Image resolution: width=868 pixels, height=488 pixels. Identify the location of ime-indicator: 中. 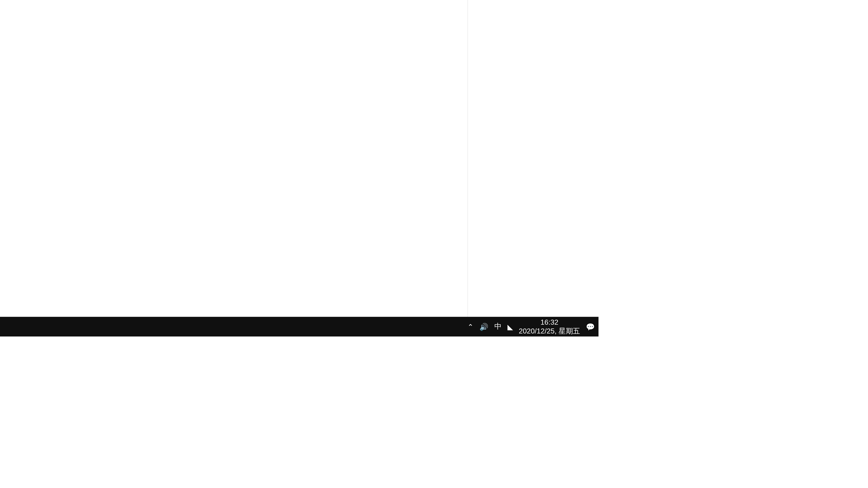
(498, 327).